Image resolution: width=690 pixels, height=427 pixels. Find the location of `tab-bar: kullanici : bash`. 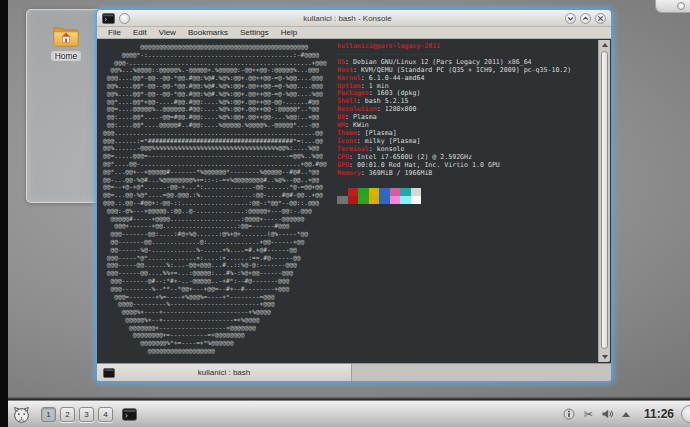

tab-bar: kullanici : bash is located at coordinates (354, 372).